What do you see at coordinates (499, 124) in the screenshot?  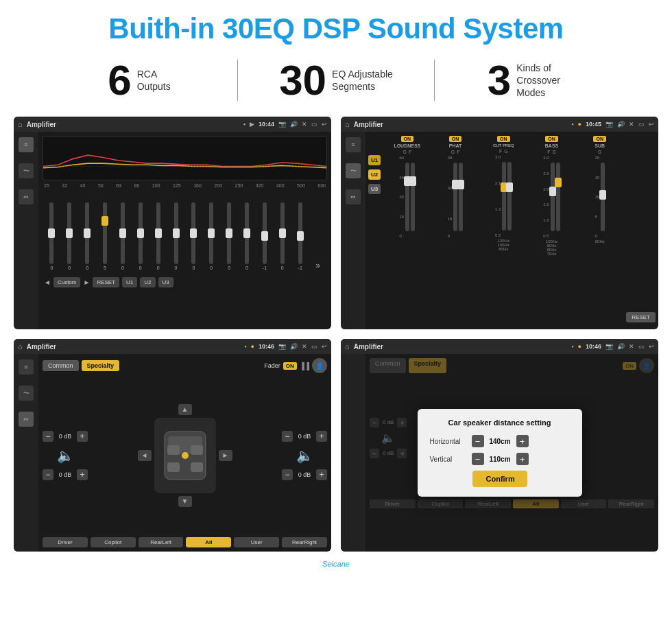 I see `screen2-header: ⌂ Amplifier ▪ ● 10:45 📷 🔊 ✕ ▭ ↩` at bounding box center [499, 124].